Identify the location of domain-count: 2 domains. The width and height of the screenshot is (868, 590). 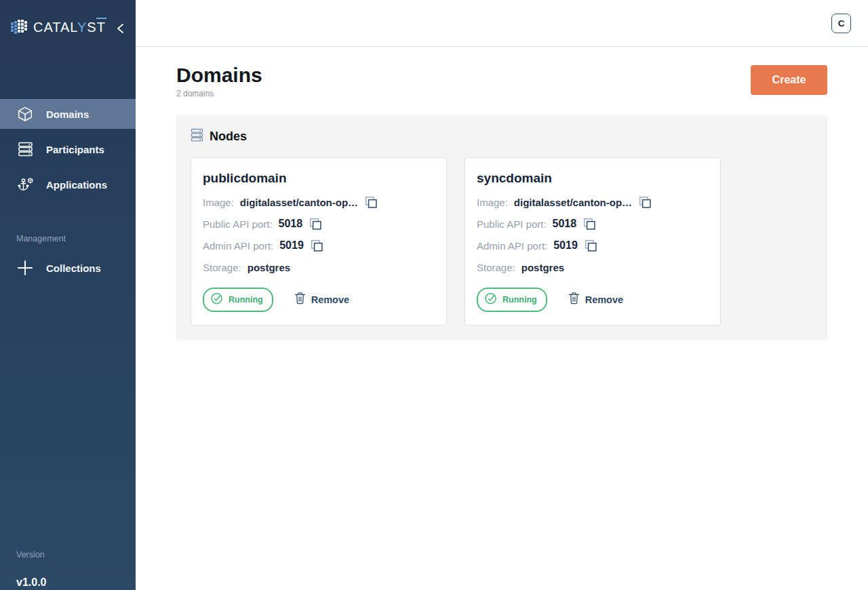
(220, 94).